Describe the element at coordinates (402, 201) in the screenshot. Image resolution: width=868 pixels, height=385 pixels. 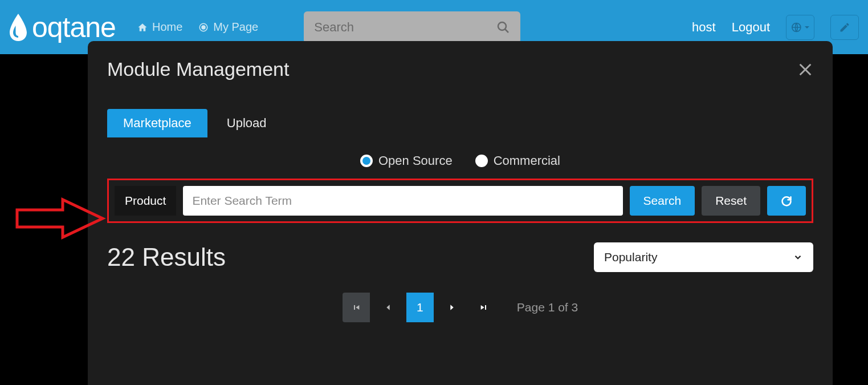
I see `product-search-input` at that location.